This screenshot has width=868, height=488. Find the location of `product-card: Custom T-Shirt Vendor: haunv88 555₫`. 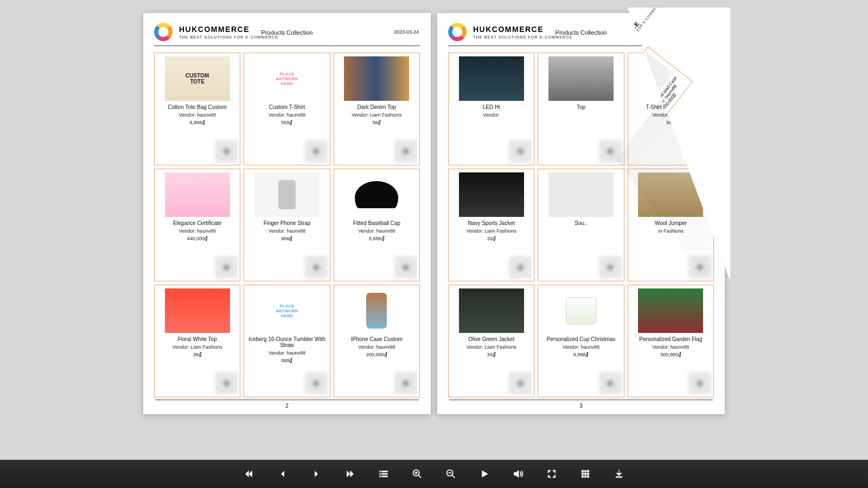

product-card: Custom T-Shirt Vendor: haunv88 555₫ is located at coordinates (286, 109).